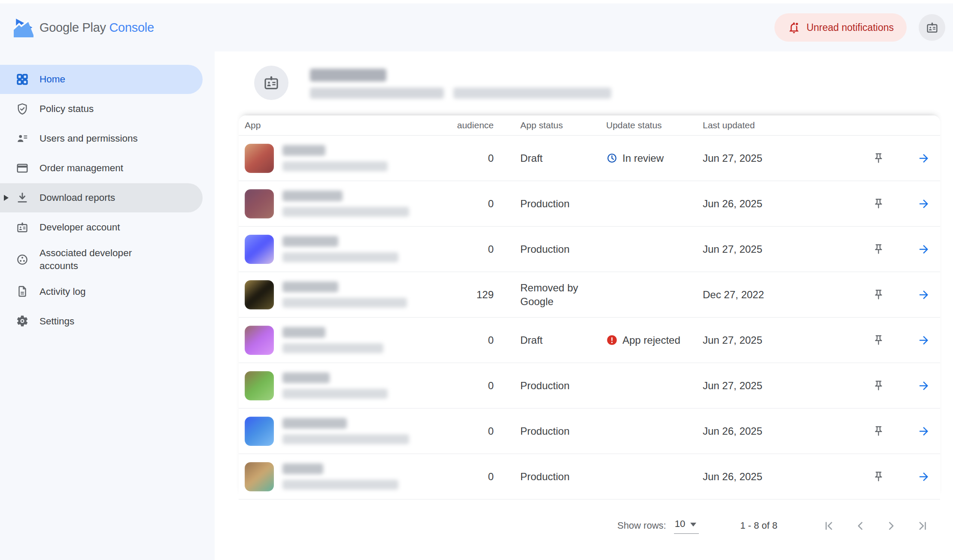 This screenshot has width=953, height=560. What do you see at coordinates (271, 83) in the screenshot?
I see `account-avatar` at bounding box center [271, 83].